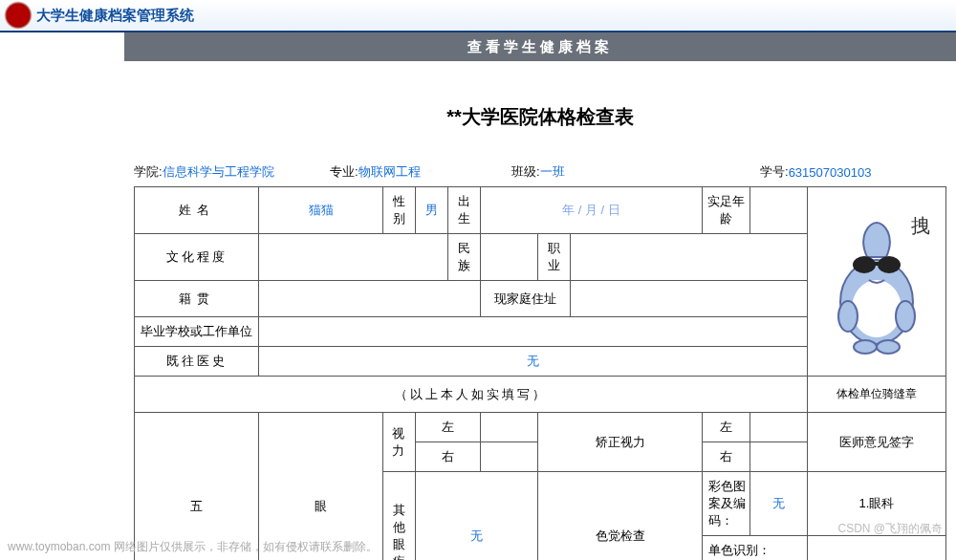 The width and height of the screenshot is (956, 560). What do you see at coordinates (541, 428) in the screenshot?
I see `table-row: 五 眼 视力 左 矫正视力 左 医师意见签字` at bounding box center [541, 428].